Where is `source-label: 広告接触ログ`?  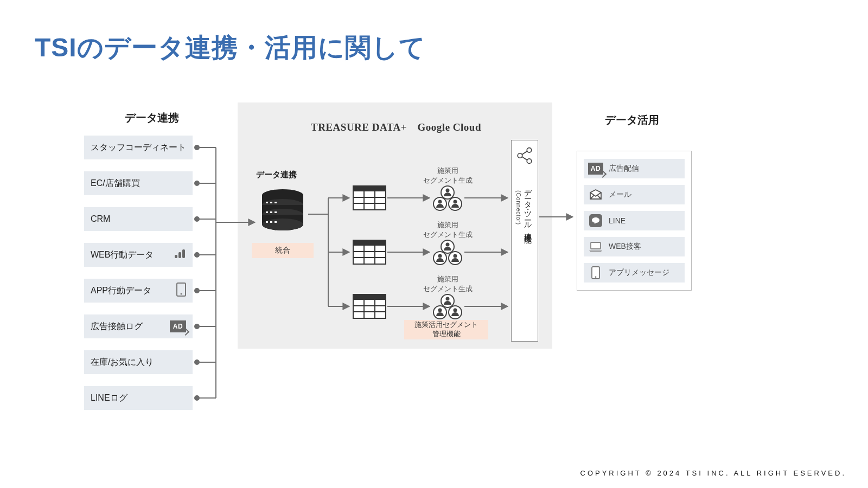 source-label: 広告接触ログ is located at coordinates (117, 326).